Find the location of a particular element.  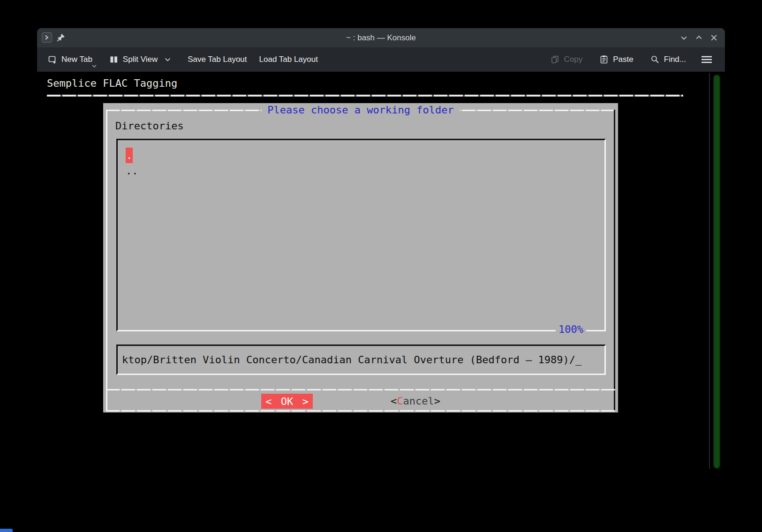

terminal-scrollbar is located at coordinates (717, 272).